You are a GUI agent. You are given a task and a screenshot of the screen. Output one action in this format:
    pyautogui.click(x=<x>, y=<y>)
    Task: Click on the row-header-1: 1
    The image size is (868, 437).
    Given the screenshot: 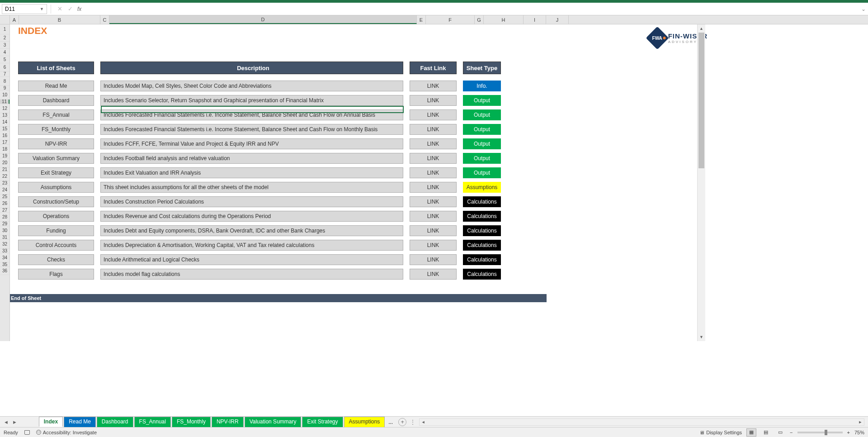 What is the action you would take?
    pyautogui.click(x=5, y=29)
    